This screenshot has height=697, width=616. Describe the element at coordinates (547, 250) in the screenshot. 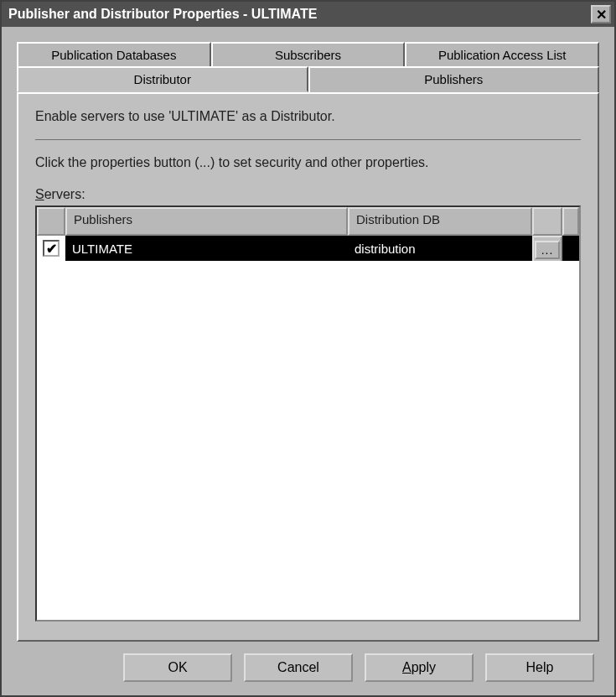

I see `row-properties-button-cell: ...` at that location.